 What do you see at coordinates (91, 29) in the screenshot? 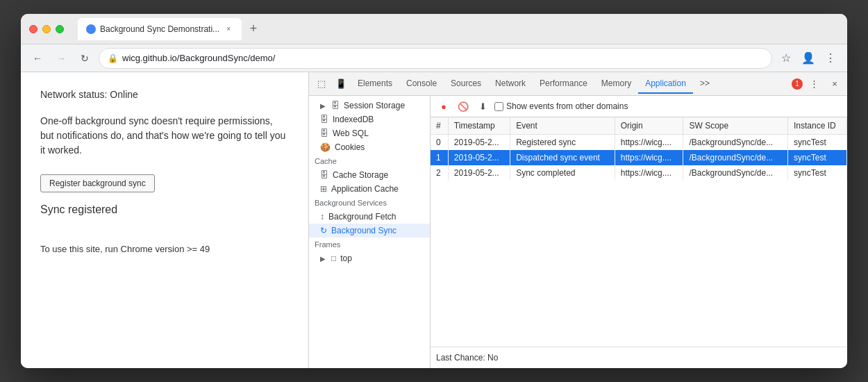
I see `tab-favicon` at bounding box center [91, 29].